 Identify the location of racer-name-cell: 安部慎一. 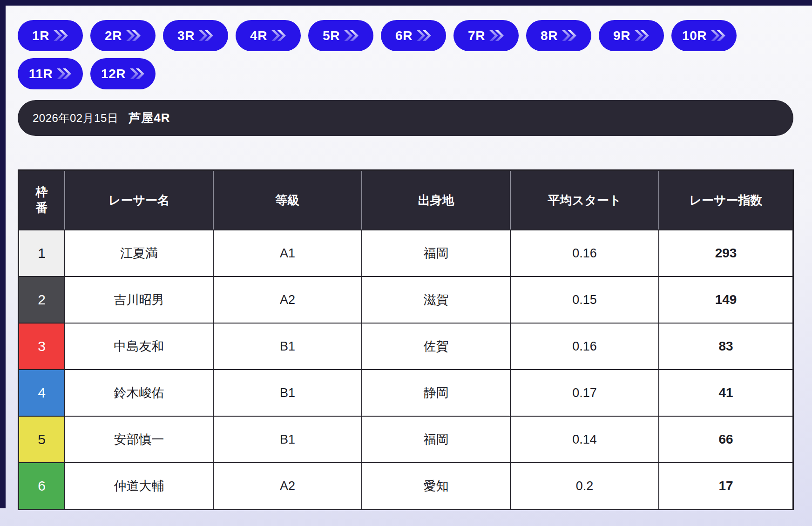
(139, 439).